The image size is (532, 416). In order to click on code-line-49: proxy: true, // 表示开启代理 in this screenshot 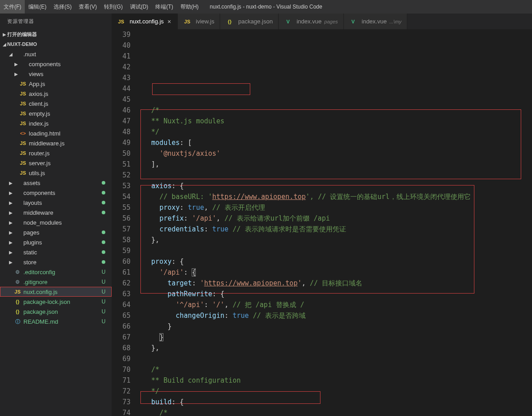, I will do `click(336, 208)`.